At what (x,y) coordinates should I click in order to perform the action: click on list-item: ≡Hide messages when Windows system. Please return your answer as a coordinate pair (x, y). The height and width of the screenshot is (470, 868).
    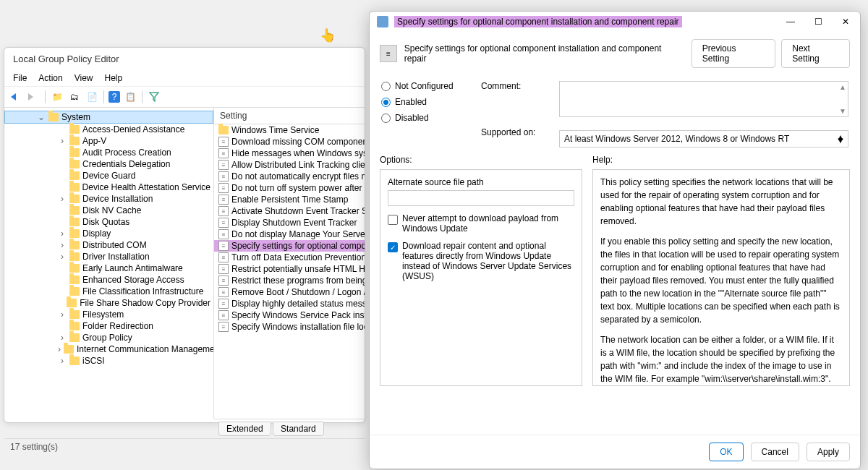
    Looking at the image, I should click on (289, 153).